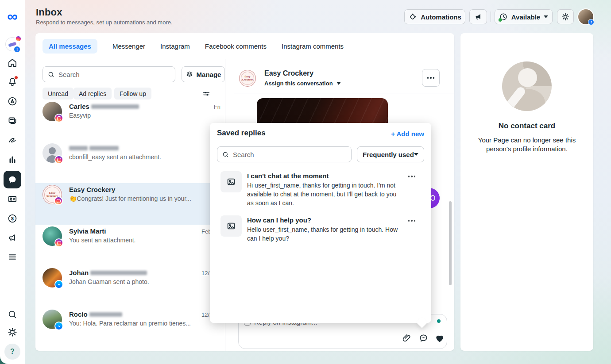  I want to click on conversation-date: Fri, so click(217, 107).